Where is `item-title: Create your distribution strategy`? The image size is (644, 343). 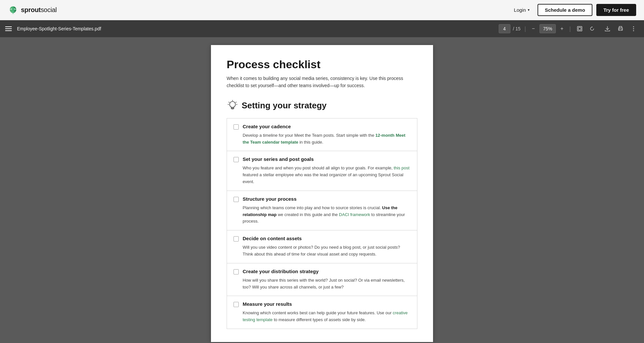 item-title: Create your distribution strategy is located at coordinates (281, 272).